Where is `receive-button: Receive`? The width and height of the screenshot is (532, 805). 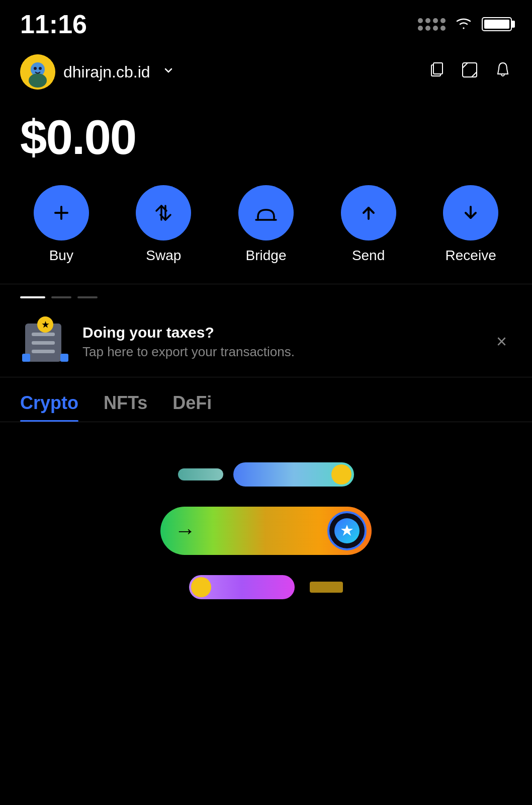
receive-button: Receive is located at coordinates (471, 224).